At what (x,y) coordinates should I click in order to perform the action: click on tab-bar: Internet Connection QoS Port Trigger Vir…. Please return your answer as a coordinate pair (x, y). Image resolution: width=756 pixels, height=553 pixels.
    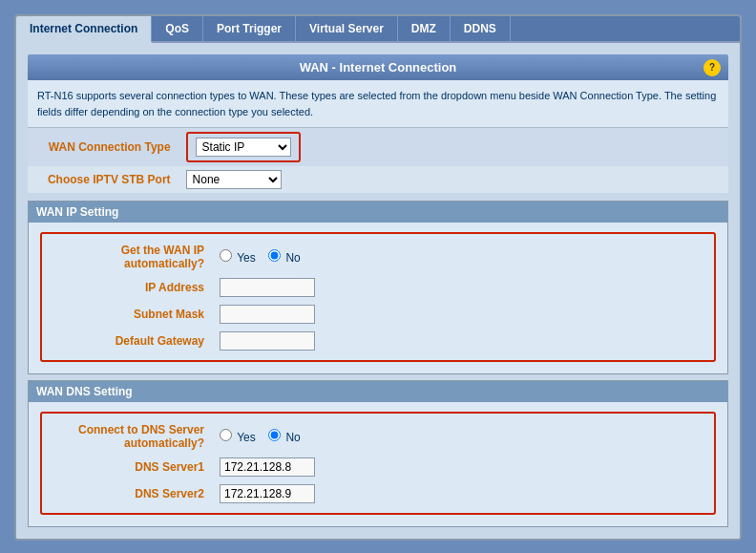
    Looking at the image, I should click on (378, 30).